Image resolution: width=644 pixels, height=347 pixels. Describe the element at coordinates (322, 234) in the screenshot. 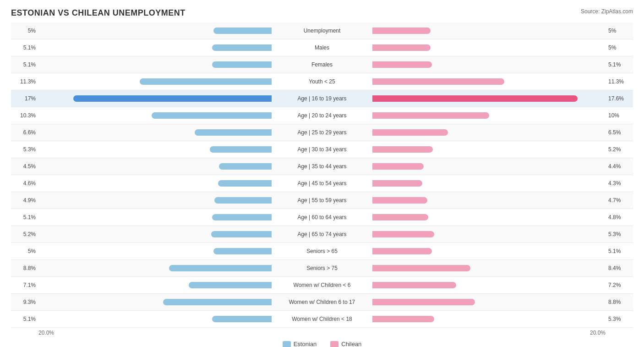

I see `bars-wrapper: Age | 65 to 74 years` at that location.